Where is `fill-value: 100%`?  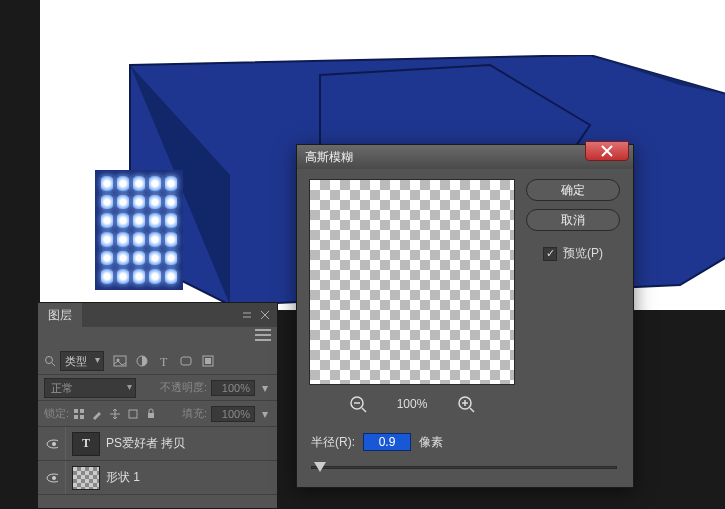 fill-value: 100% is located at coordinates (233, 414).